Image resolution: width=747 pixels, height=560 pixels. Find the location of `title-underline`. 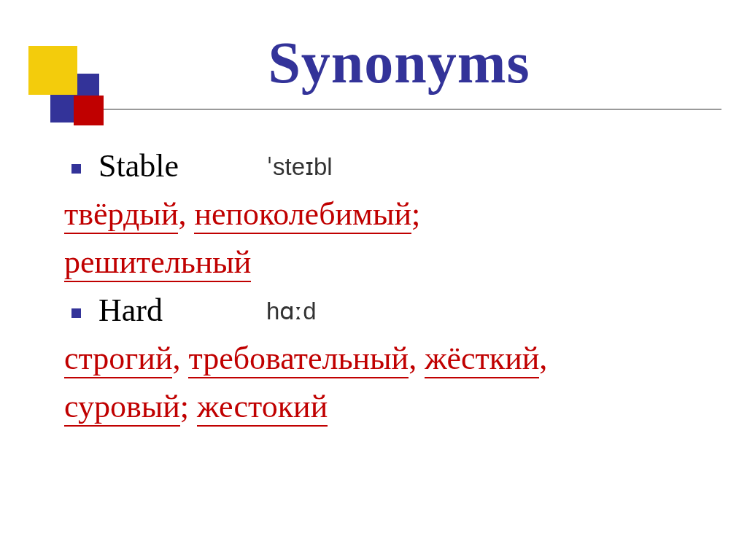

title-underline is located at coordinates (392, 109).